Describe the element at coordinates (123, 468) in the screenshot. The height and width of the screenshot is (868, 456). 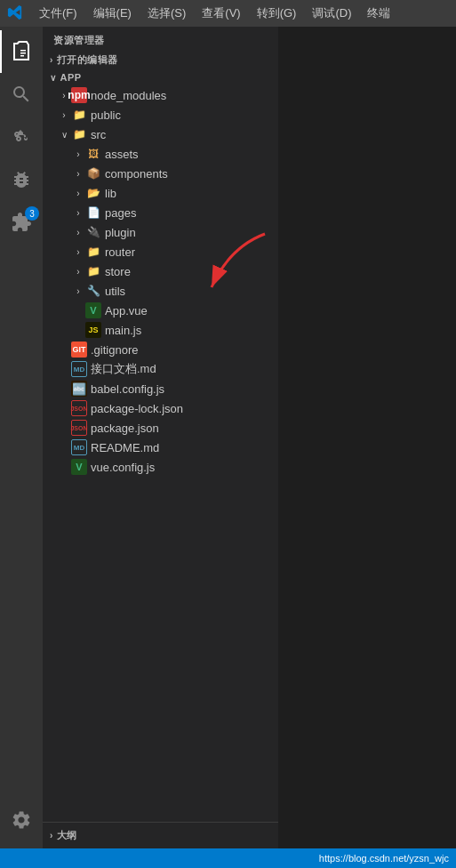
I see `vue-config-label: vue.config.js` at that location.